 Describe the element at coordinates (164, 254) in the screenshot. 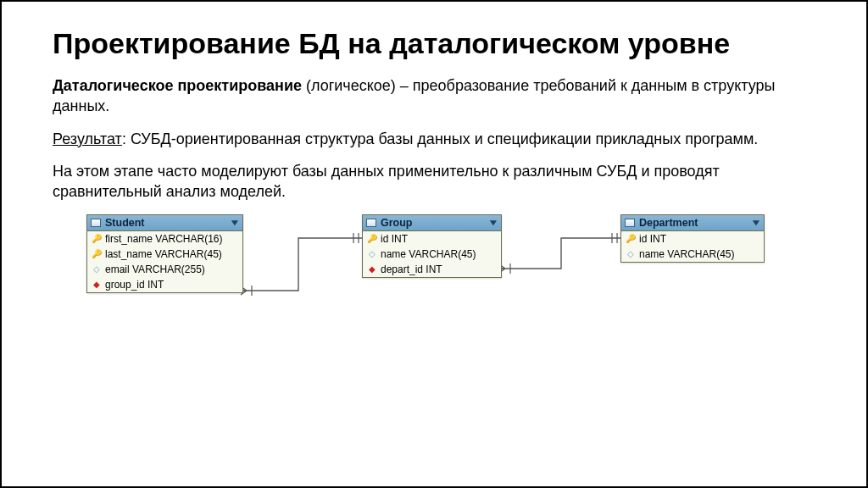

I see `table-student: Student ▼ 🔑first_name VARCHAR(16) 🔑last_…` at that location.